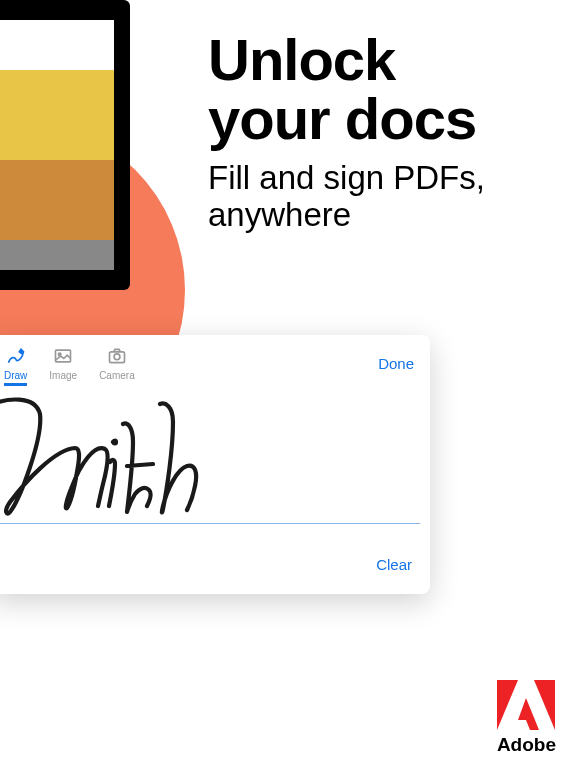 The height and width of the screenshot is (768, 576). I want to click on signature-baseline, so click(210, 524).